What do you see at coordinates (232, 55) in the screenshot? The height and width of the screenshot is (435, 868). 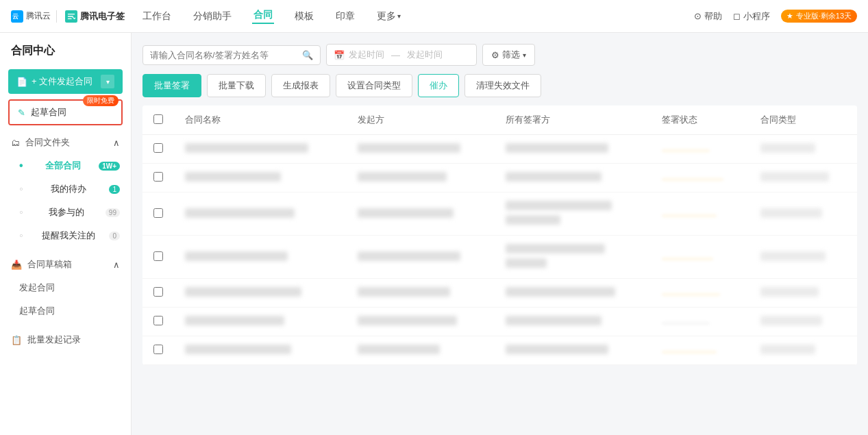 I see `search-input-wrapper: 🔍` at bounding box center [232, 55].